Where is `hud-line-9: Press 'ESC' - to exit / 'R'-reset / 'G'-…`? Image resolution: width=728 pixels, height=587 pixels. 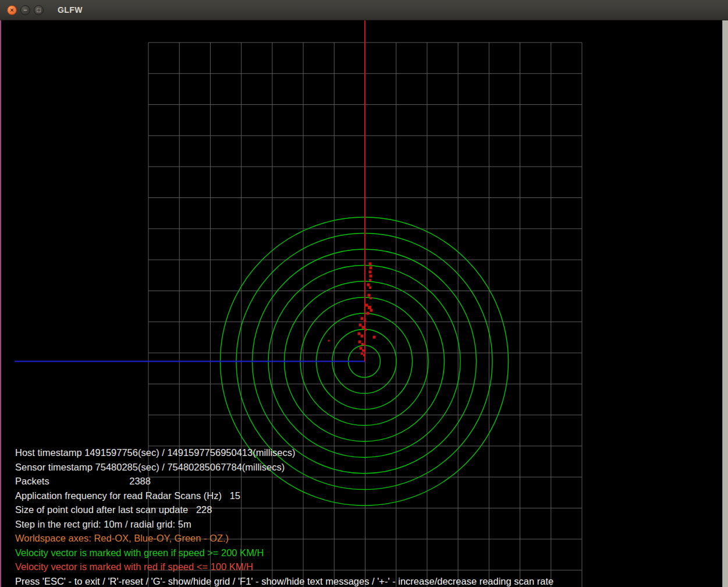 hud-line-9: Press 'ESC' - to exit / 'R'-reset / 'G'-… is located at coordinates (284, 581).